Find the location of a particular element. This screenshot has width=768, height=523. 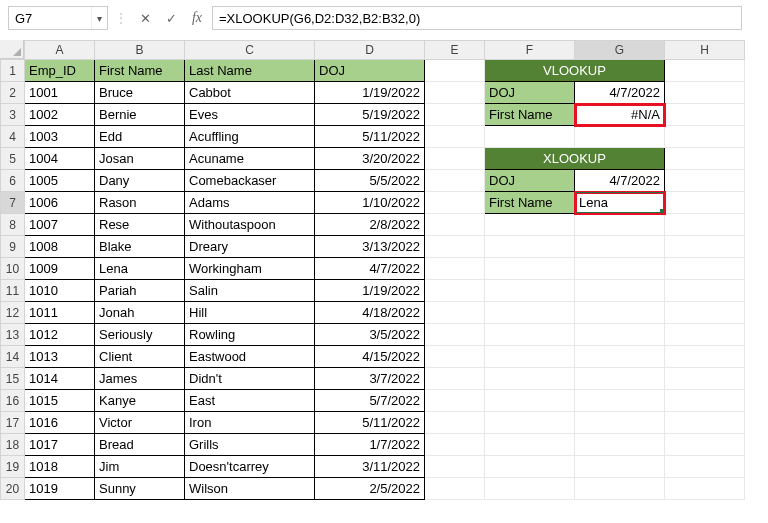

cell-doj: 4/18/2022 is located at coordinates (370, 313).